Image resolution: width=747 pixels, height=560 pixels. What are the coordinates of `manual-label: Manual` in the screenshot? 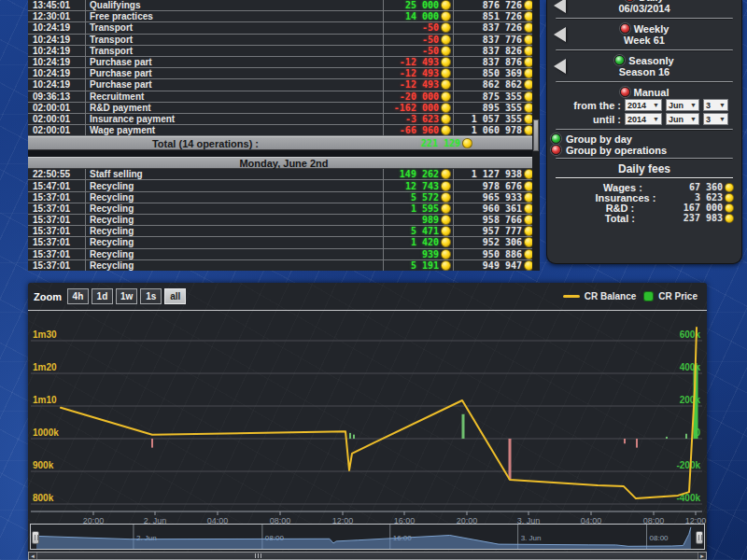 It's located at (652, 92).